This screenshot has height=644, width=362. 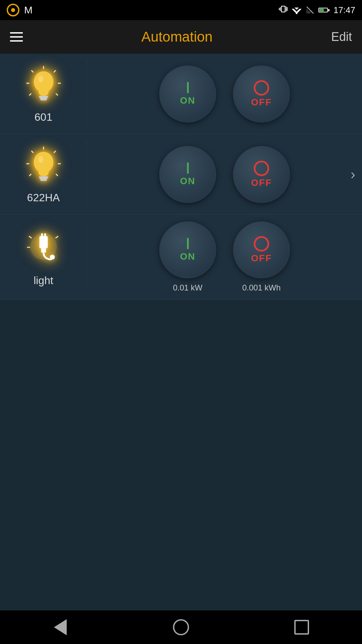 What do you see at coordinates (261, 258) in the screenshot?
I see `off-label-light: OFF` at bounding box center [261, 258].